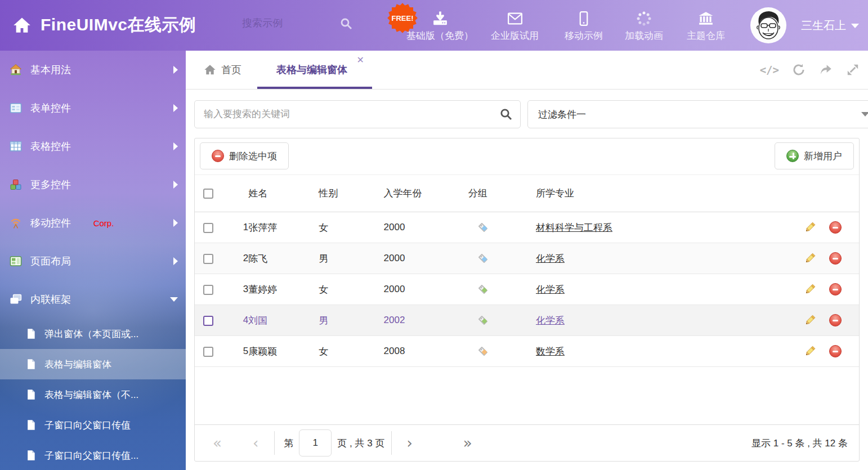 The width and height of the screenshot is (868, 470). I want to click on sidebar-item-page-layout: 页面布局, so click(93, 261).